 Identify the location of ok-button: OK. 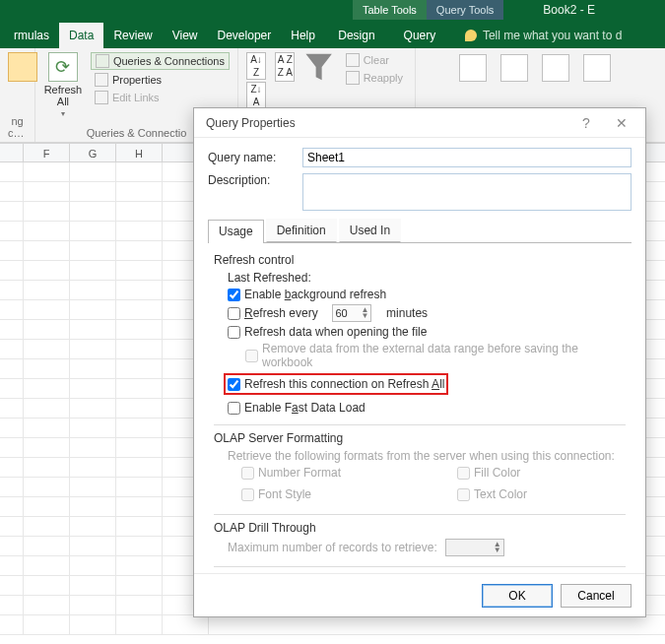
(517, 596).